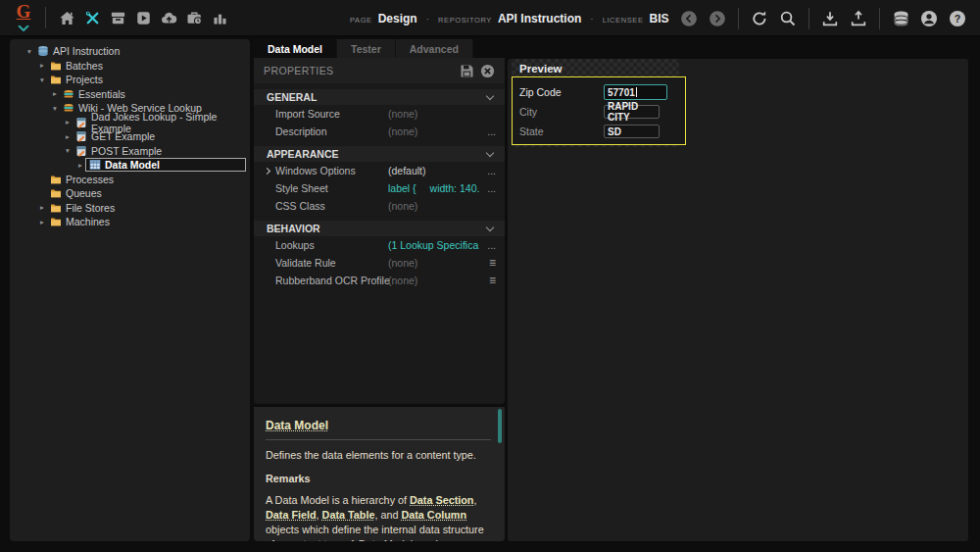 This screenshot has height=552, width=980. Describe the element at coordinates (220, 18) in the screenshot. I see `bar-chart-icon` at that location.